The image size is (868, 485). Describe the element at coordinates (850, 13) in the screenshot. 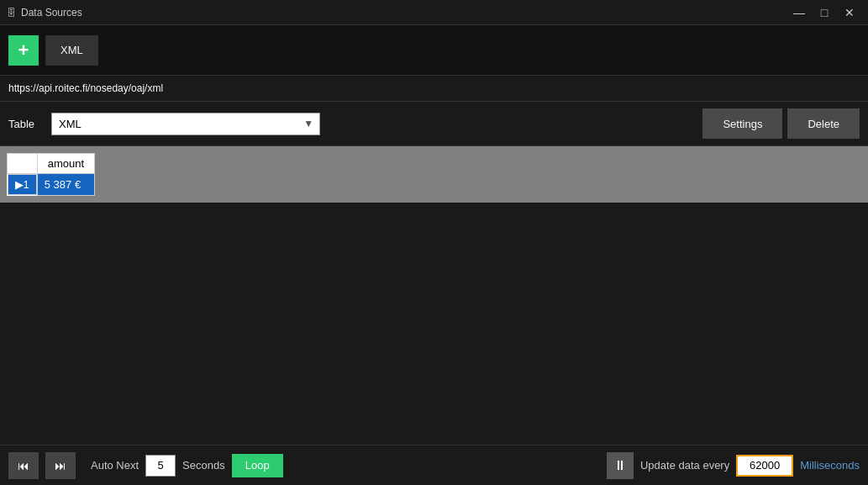

I see `close-button: ✕` at that location.